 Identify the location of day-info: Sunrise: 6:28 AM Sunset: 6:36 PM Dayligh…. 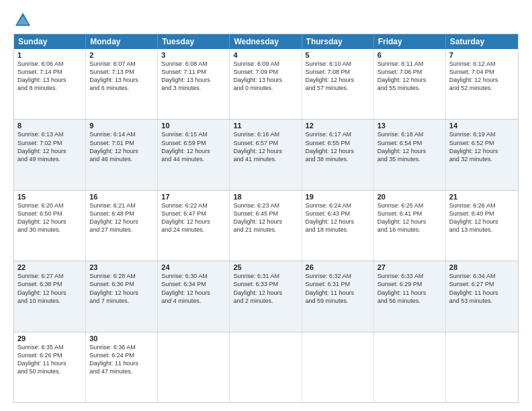
(122, 289).